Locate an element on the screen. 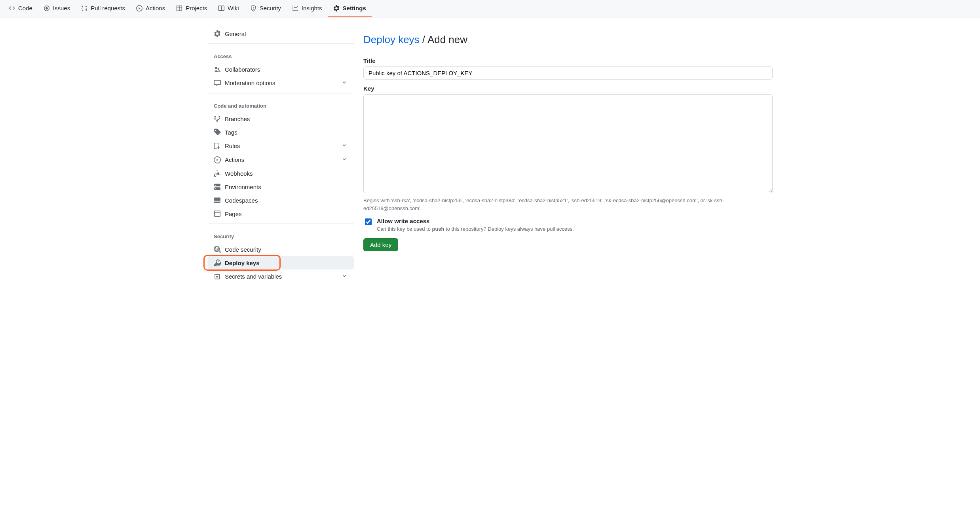  webhook-icon is located at coordinates (217, 173).